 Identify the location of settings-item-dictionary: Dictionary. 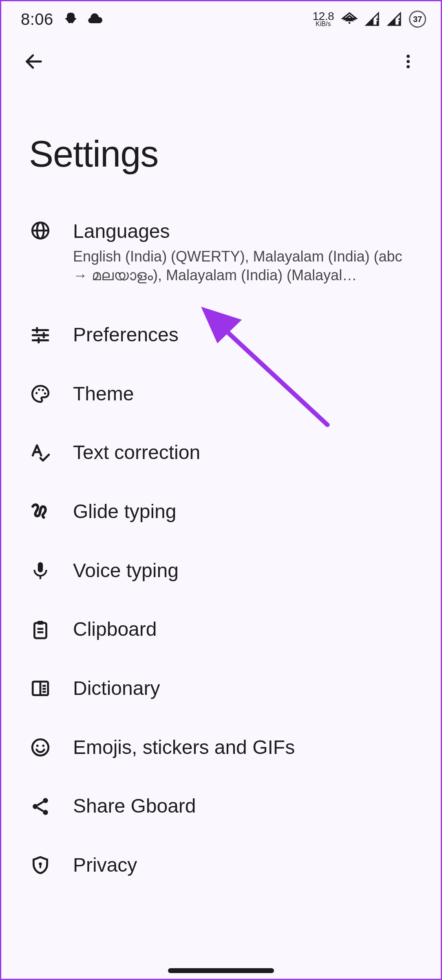
(221, 688).